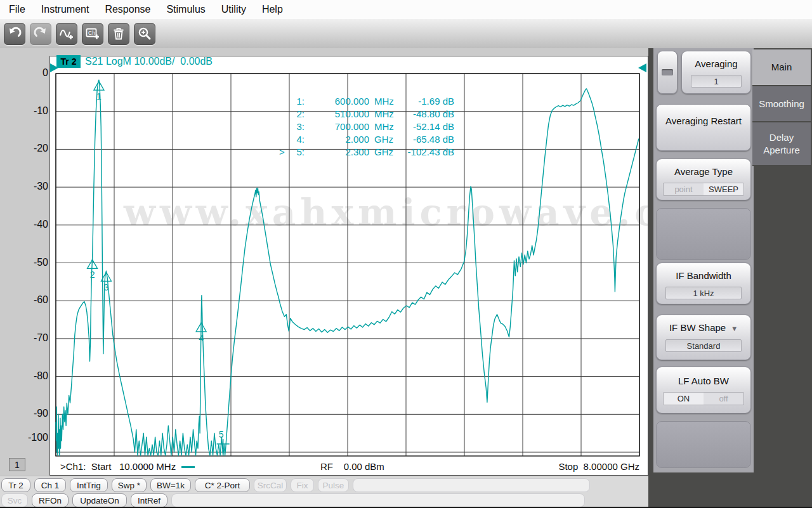  Describe the element at coordinates (337, 152) in the screenshot. I see `marker-frequency: 2.300` at that location.